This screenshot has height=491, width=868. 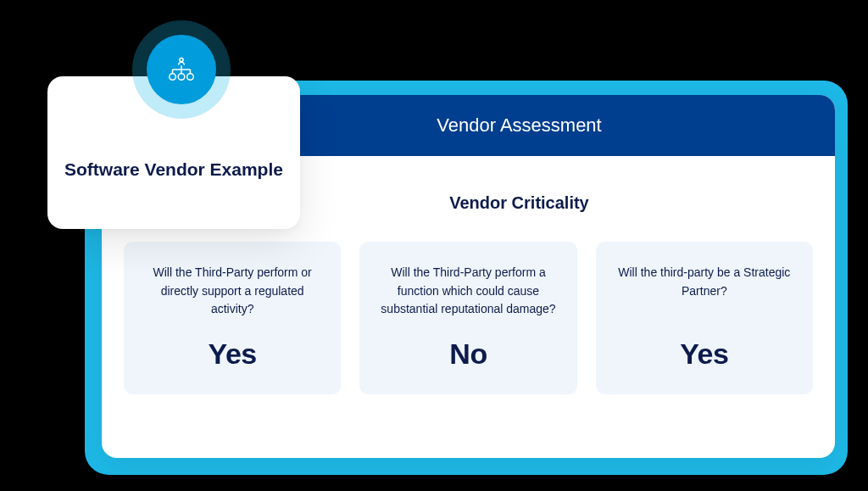 What do you see at coordinates (468, 292) in the screenshot?
I see `criticality-question: Will the Third-Party perform a function …` at bounding box center [468, 292].